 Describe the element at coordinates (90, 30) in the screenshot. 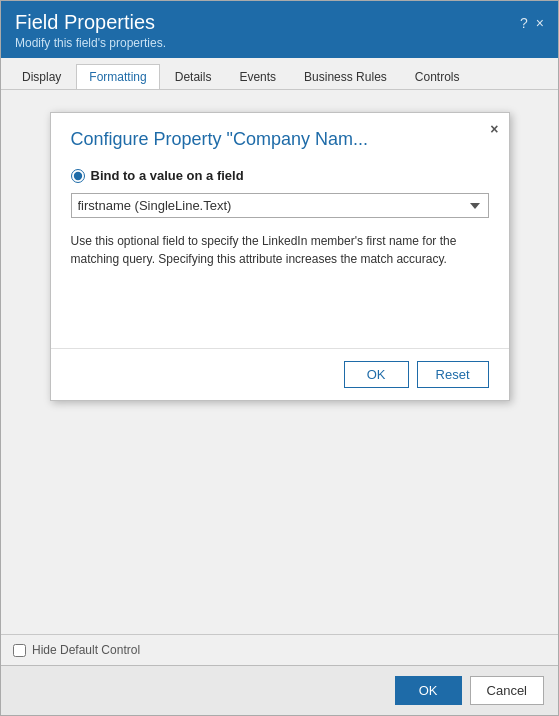

I see `title-block: Field Properties Modify this field's pro…` at that location.